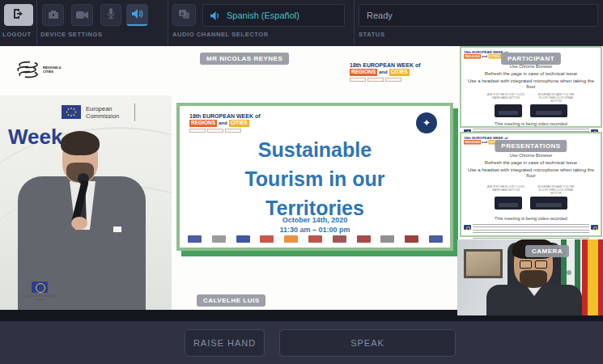 The image size is (603, 364). Describe the element at coordinates (134, 112) in the screenshot. I see `backdrop-divider` at that location.